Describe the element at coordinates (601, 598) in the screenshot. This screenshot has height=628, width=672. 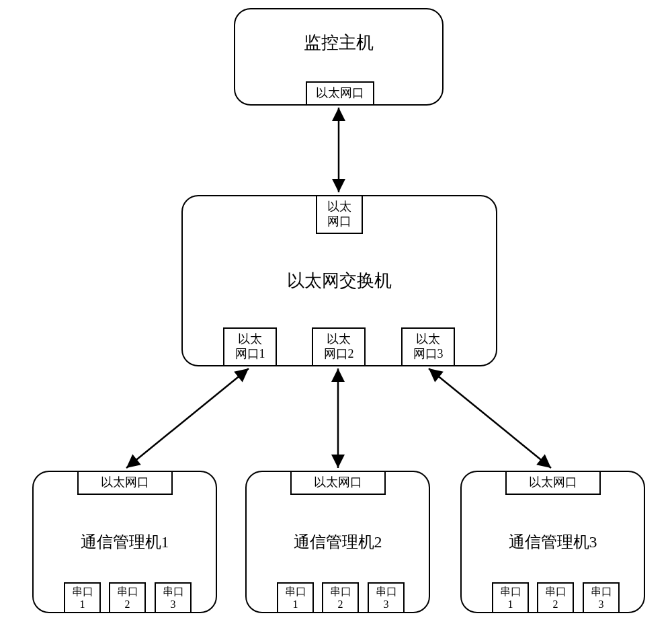
I see `comm3-serial-3: 串口 3` at that location.